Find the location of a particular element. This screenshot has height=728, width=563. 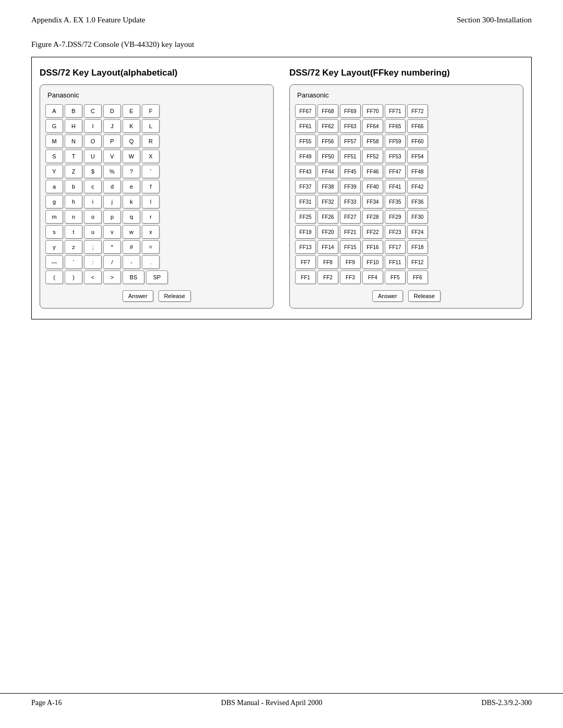

ff-key-10-0: FF7 is located at coordinates (305, 262).